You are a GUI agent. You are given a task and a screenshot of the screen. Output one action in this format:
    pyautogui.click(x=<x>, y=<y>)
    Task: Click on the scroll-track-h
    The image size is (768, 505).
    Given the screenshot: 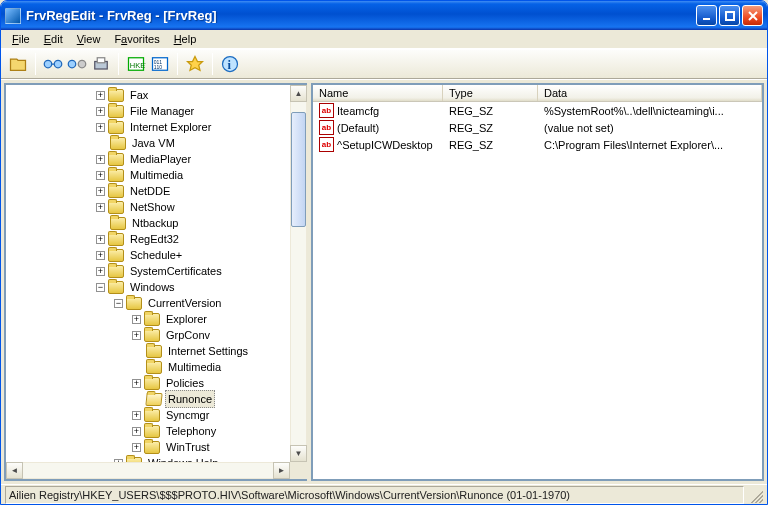 What is the action you would take?
    pyautogui.click(x=148, y=470)
    